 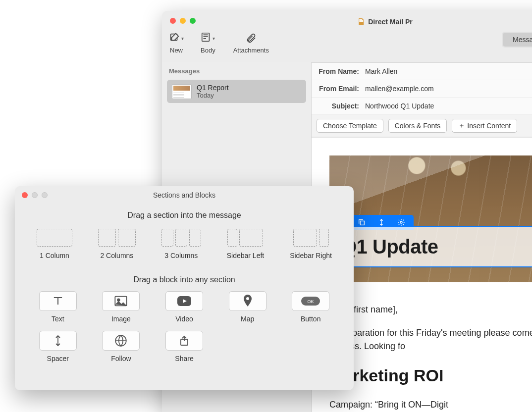 What do you see at coordinates (184, 327) in the screenshot?
I see `blocks-grid: Text Image Video Map OK Button Spacer Fo…` at bounding box center [184, 327].